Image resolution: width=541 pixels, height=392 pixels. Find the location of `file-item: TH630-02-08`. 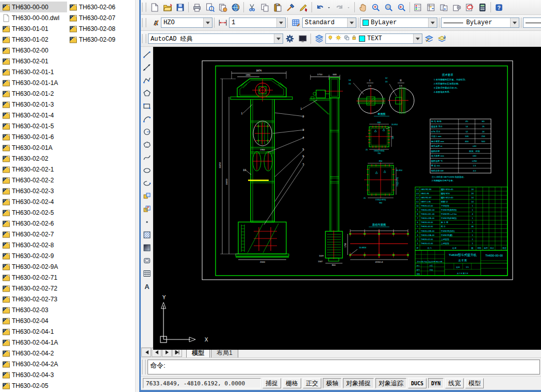

file-item: TH630-02-08 is located at coordinates (101, 29).